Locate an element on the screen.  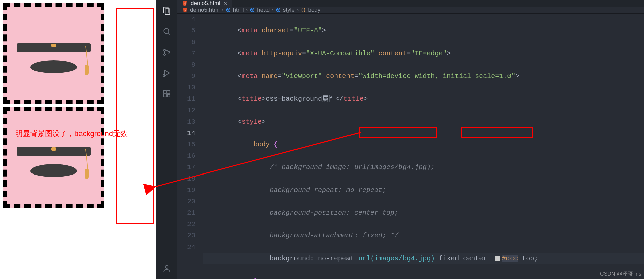
tab-demo5: 5 demo5.html ✕ is located at coordinates (205, 3).